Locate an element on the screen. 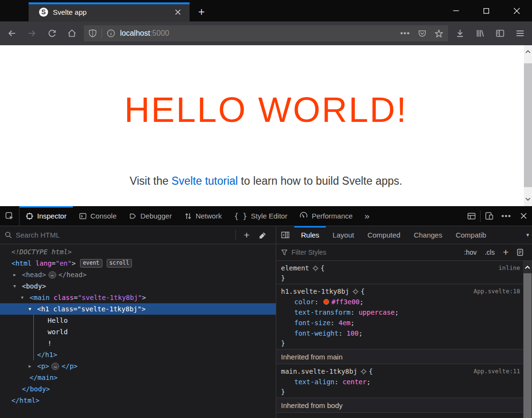  markup-node: ▼<h1 class="svelte-1tky8bj"> is located at coordinates (138, 309).